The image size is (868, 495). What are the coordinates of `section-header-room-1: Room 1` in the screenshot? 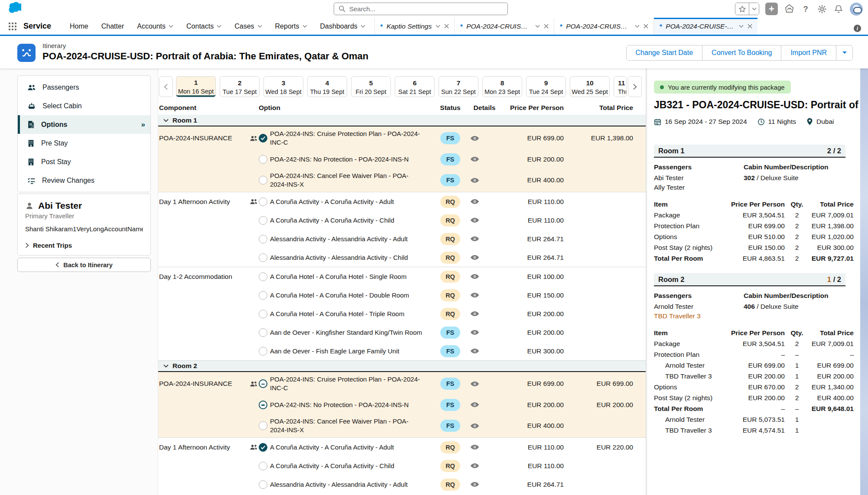 It's located at (402, 120).